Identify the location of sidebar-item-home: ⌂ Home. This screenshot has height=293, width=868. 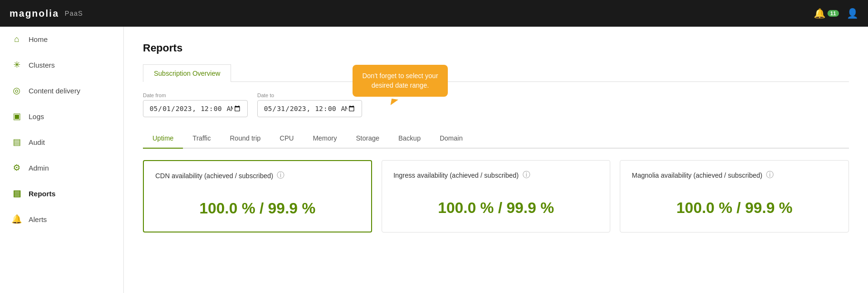
(62, 39).